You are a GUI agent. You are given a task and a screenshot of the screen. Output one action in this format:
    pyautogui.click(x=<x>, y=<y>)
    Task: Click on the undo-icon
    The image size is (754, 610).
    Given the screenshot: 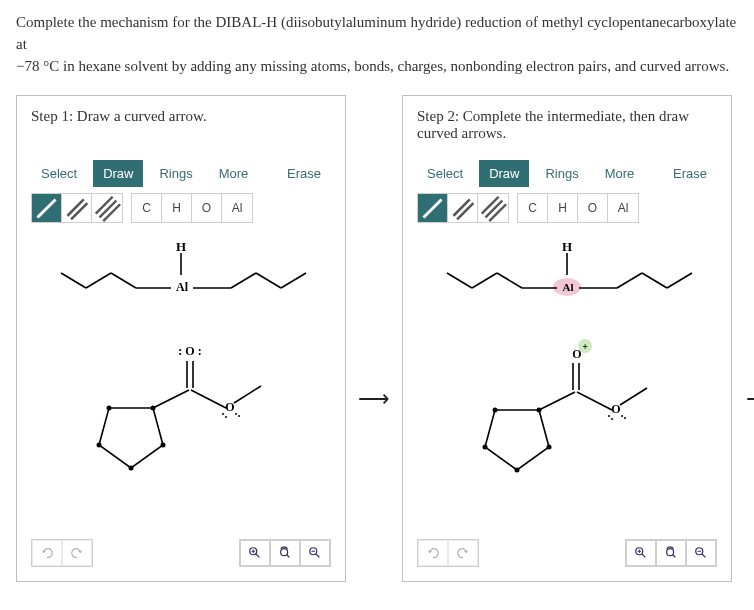 What is the action you would take?
    pyautogui.click(x=47, y=553)
    